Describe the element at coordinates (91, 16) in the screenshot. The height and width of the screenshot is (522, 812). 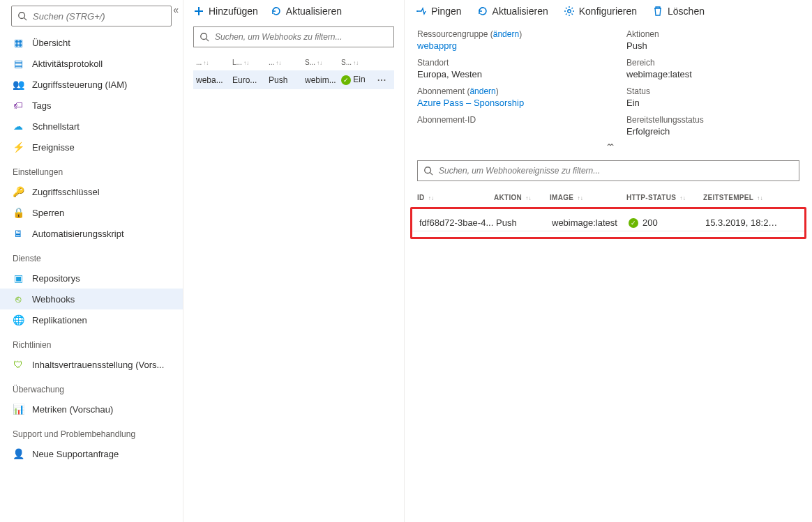
I see `nav-search` at that location.